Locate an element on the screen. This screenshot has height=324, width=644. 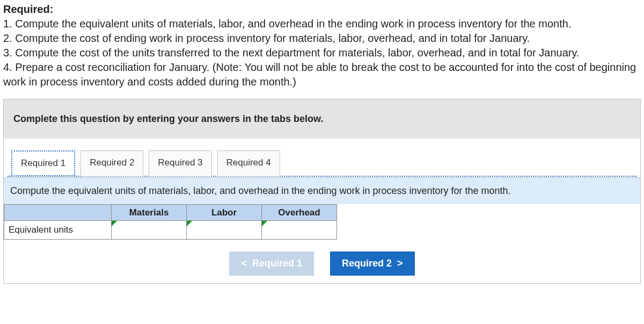
input-materials is located at coordinates (149, 230).